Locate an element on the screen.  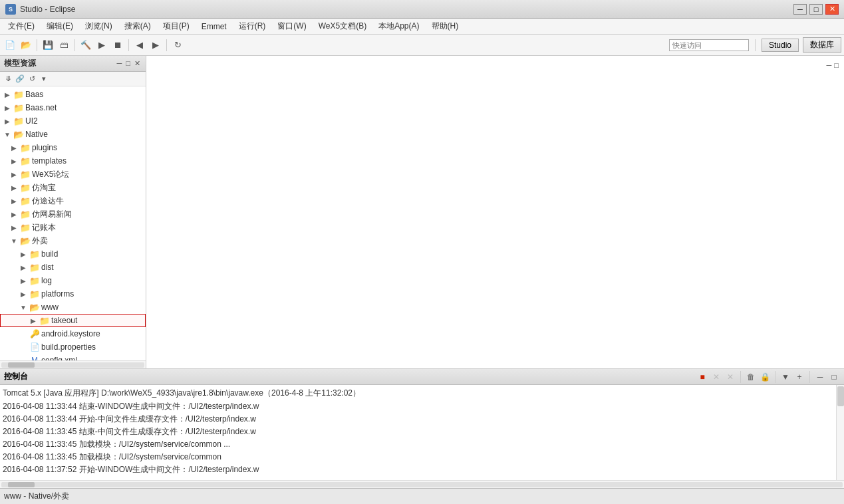
console-display-options-button: ▼ is located at coordinates (785, 377).